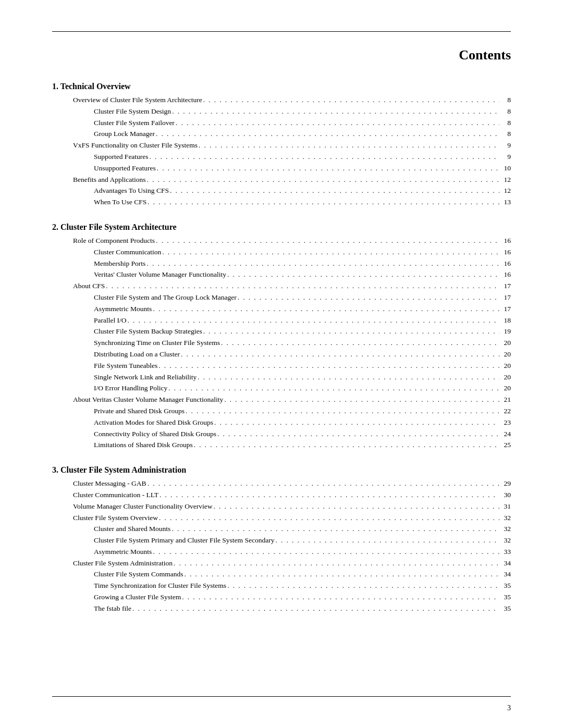  I want to click on toc-entry-text: When To Use CFS, so click(120, 202).